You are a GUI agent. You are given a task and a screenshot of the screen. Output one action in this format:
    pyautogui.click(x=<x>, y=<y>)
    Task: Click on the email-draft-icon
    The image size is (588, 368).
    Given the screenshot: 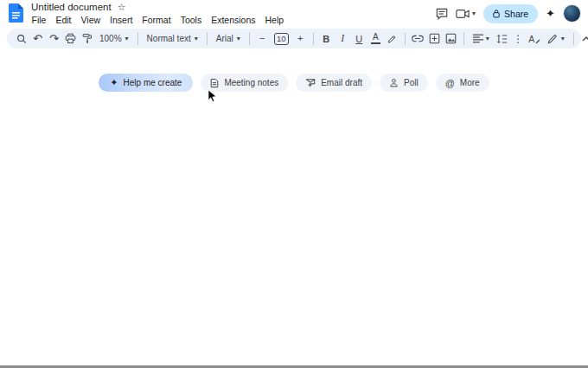 What is the action you would take?
    pyautogui.click(x=310, y=83)
    